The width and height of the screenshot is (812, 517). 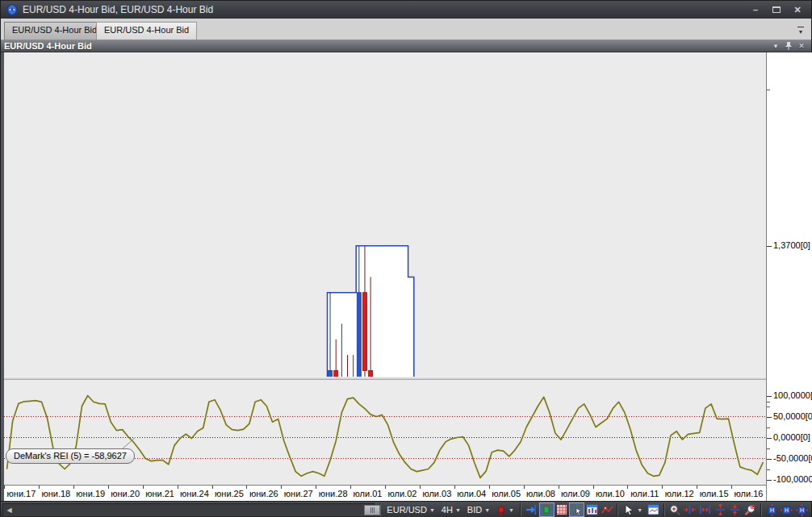 What do you see at coordinates (802, 510) in the screenshot?
I see `fix-both-scales-button: H` at bounding box center [802, 510].